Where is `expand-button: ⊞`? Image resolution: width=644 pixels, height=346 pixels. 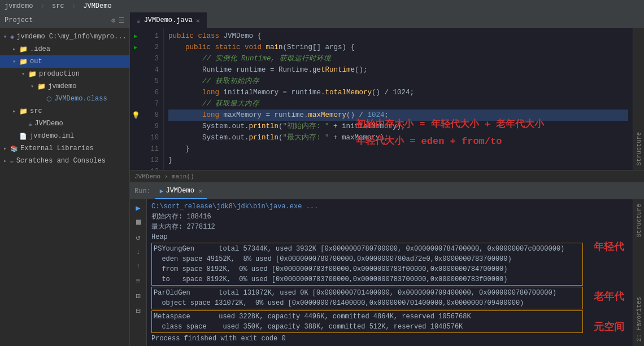 expand-button: ⊞ is located at coordinates (138, 296).